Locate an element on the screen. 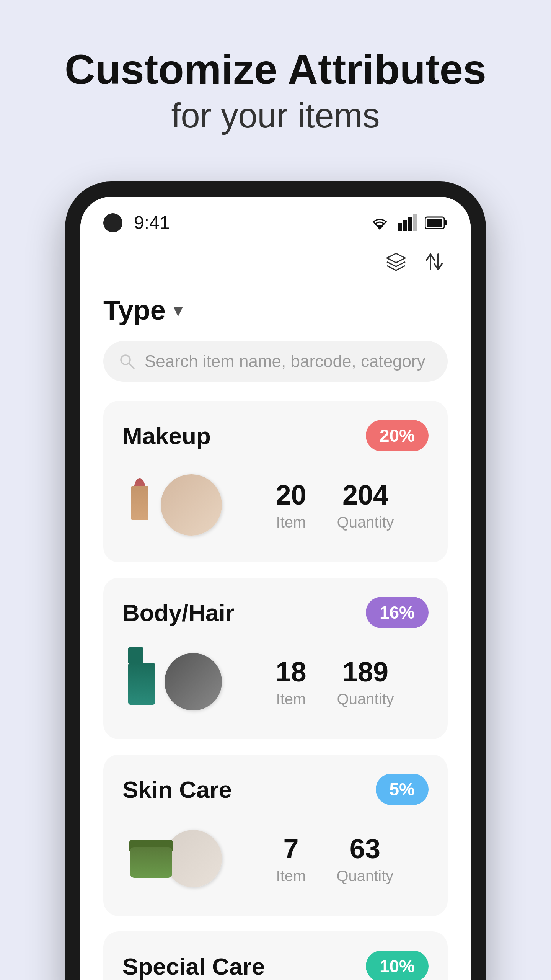  signal-icon is located at coordinates (408, 223).